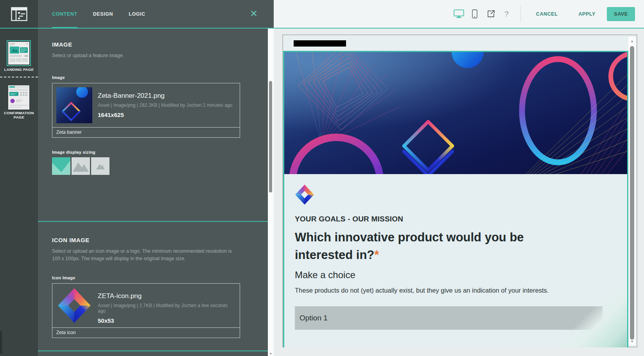 The image size is (644, 356). I want to click on icon-asset-info: ZETA-icon.png Asset | Image/png | 2.7KB …, so click(164, 306).